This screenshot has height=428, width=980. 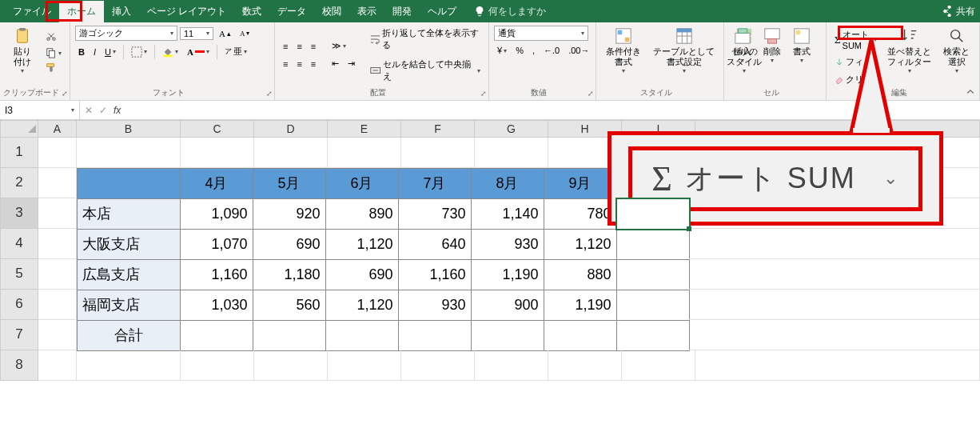 What do you see at coordinates (19, 366) in the screenshot?
I see `row-header-8: 8` at bounding box center [19, 366].